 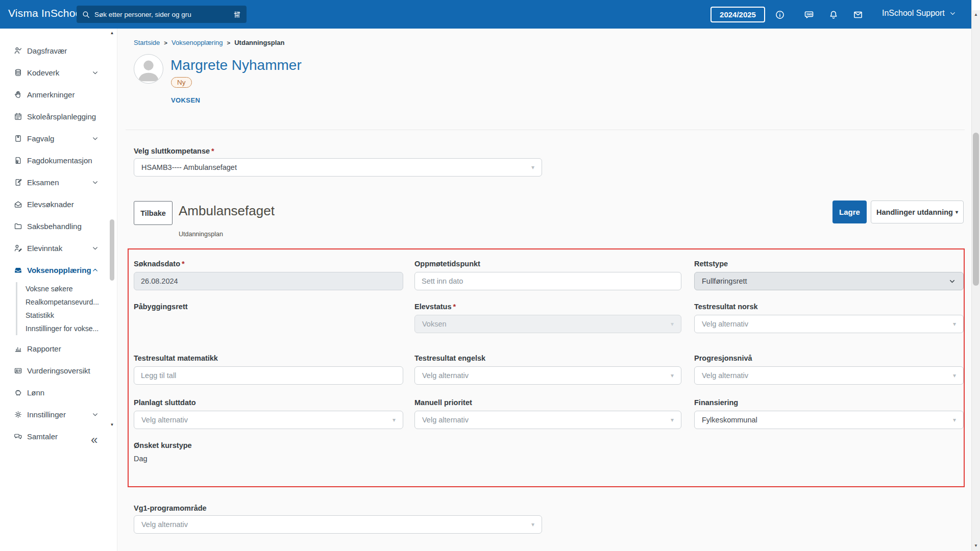 I want to click on breadcrumb-voksenopplaering: Voksenopplæring, so click(x=197, y=43).